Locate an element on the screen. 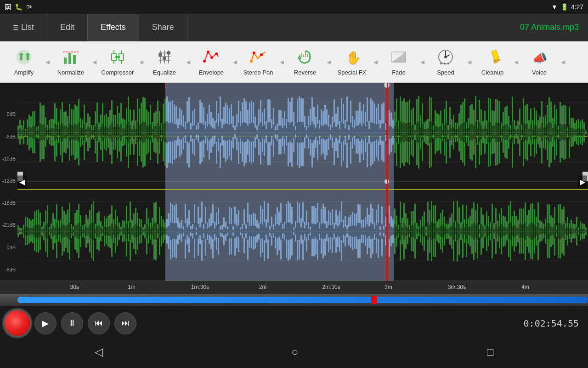 This screenshot has height=368, width=588. effects-toolbar: ⬆ ⬆ Amplify ◀ Normalize ◀ is located at coordinates (294, 62).